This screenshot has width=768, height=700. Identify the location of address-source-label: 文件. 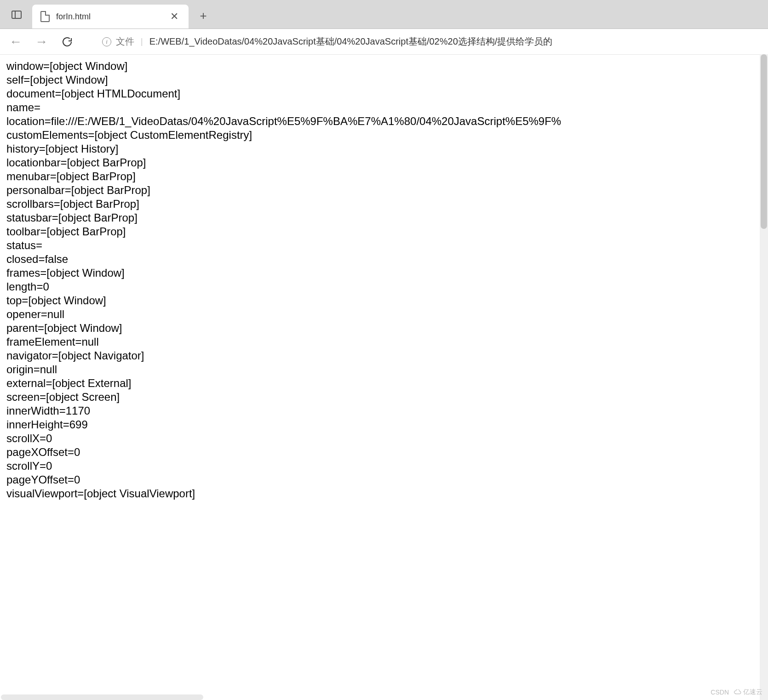
(125, 41).